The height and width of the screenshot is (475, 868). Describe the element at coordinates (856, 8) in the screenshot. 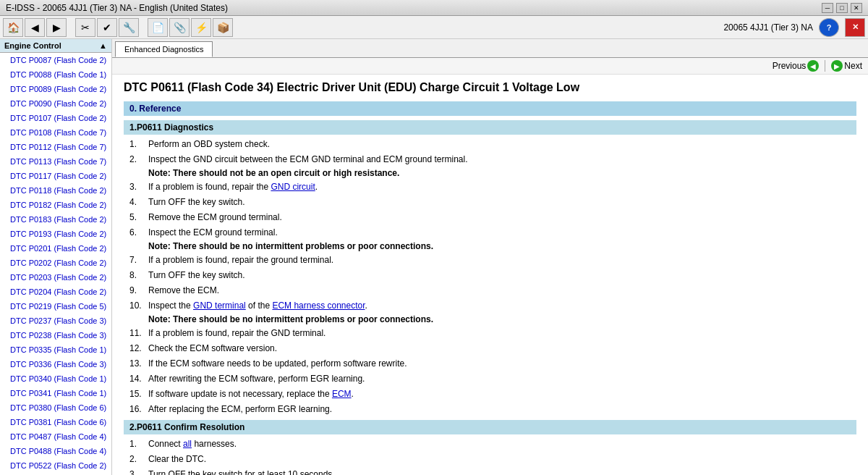

I see `close-button: ✕` at that location.